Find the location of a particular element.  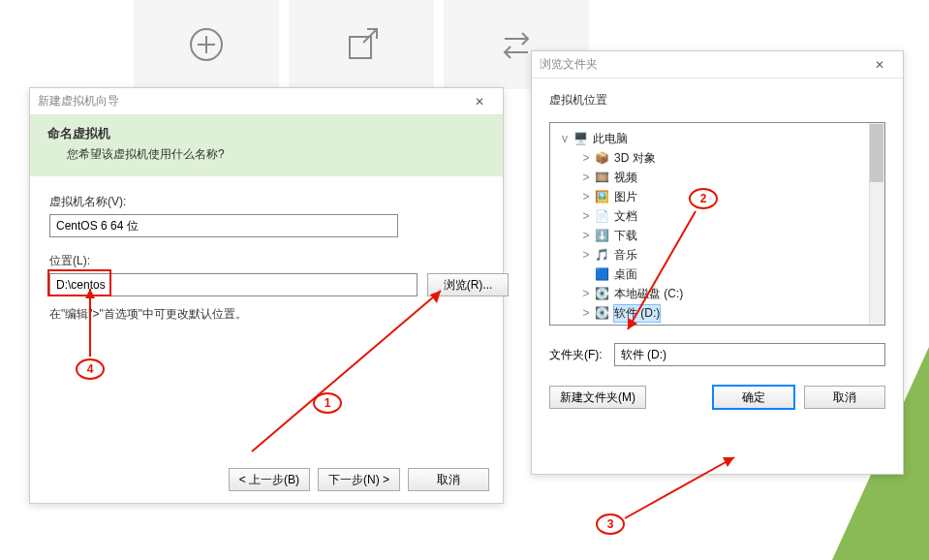

tree-item-label: 软件 (D:) is located at coordinates (637, 314).